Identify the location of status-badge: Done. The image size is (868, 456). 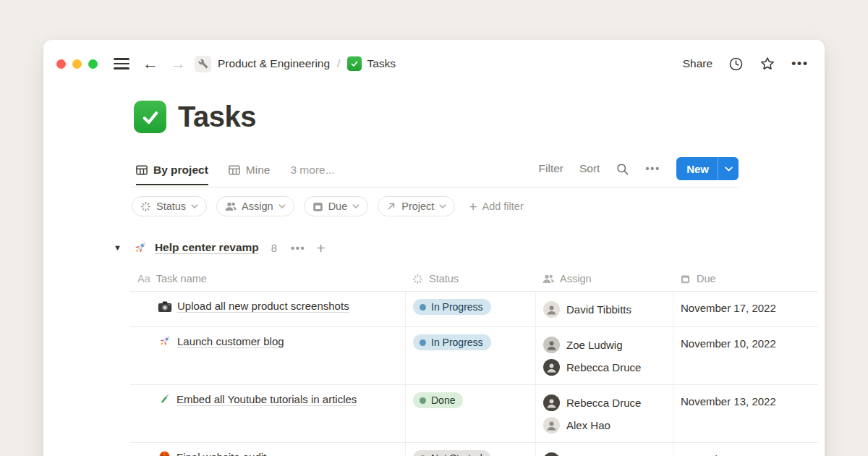
(438, 400).